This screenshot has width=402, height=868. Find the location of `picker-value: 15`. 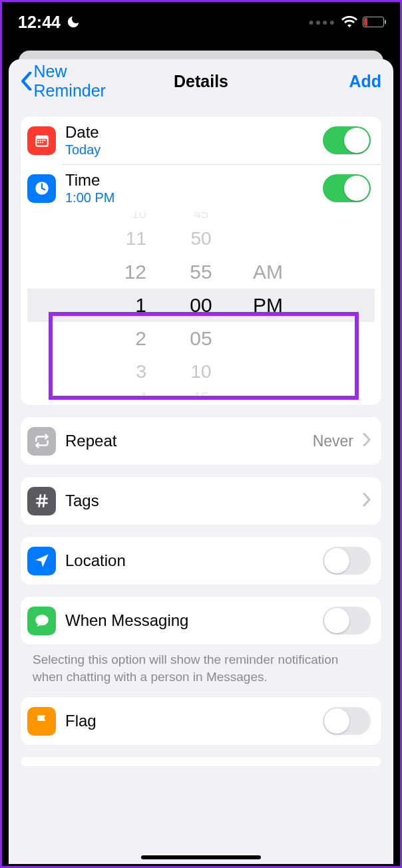

picker-value: 15 is located at coordinates (201, 394).